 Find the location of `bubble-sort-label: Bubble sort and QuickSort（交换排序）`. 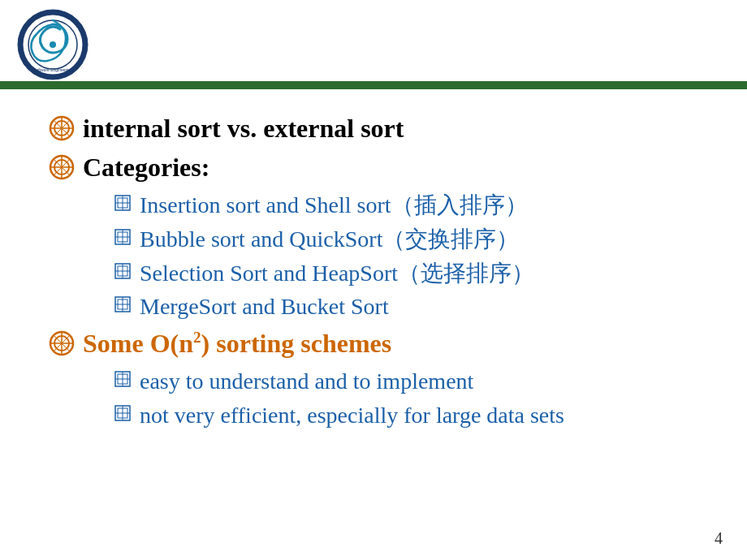

bubble-sort-label: Bubble sort and QuickSort（交换排序） is located at coordinates (330, 239).